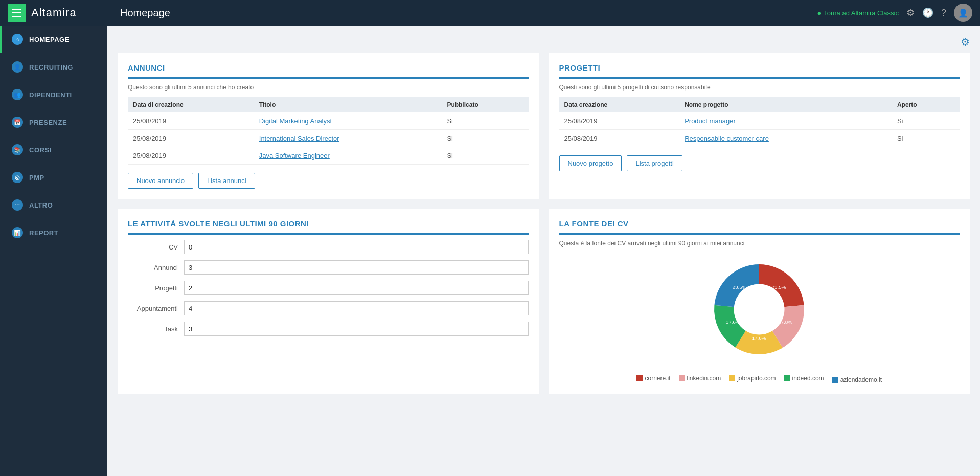 This screenshot has width=980, height=476. What do you see at coordinates (17, 9) in the screenshot?
I see `hamburger-line1` at bounding box center [17, 9].